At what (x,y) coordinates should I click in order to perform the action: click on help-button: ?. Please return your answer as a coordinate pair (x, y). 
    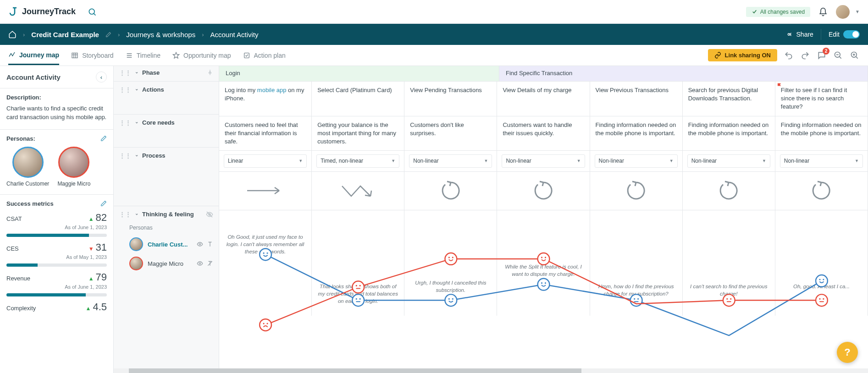
    Looking at the image, I should click on (847, 352).